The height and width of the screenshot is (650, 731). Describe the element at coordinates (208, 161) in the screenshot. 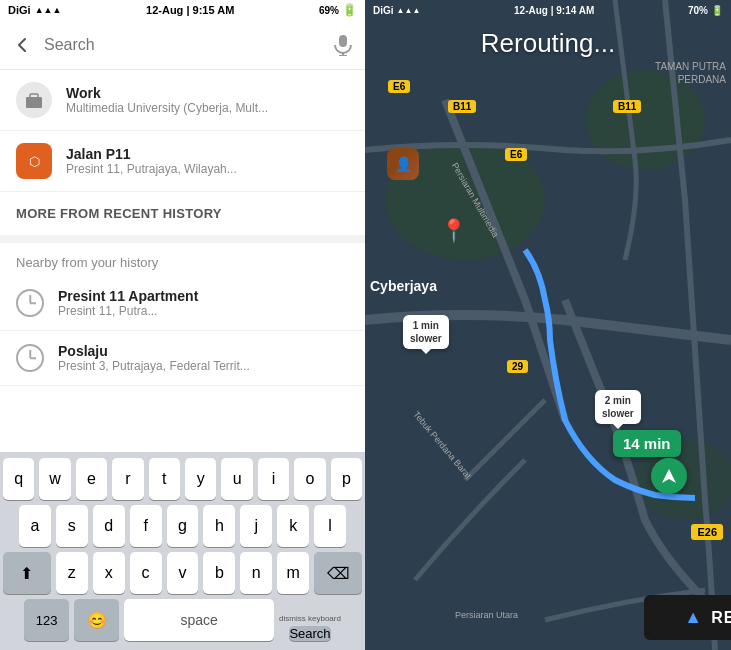

I see `jalan-item-text: Jalan P11 Presint 11, Putrajaya, Wilayah…` at that location.